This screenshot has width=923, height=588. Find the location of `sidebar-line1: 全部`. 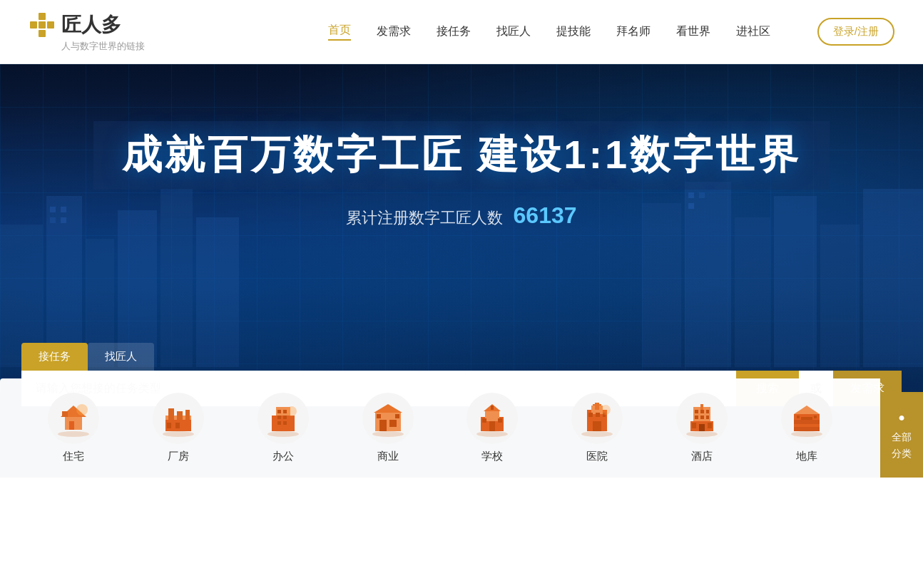

sidebar-line1: 全部 is located at coordinates (902, 437).